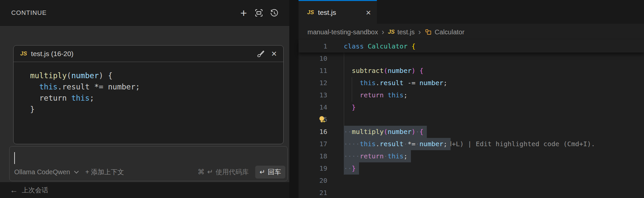 The width and height of the screenshot is (644, 198). I want to click on class-symbol-icon, so click(428, 32).